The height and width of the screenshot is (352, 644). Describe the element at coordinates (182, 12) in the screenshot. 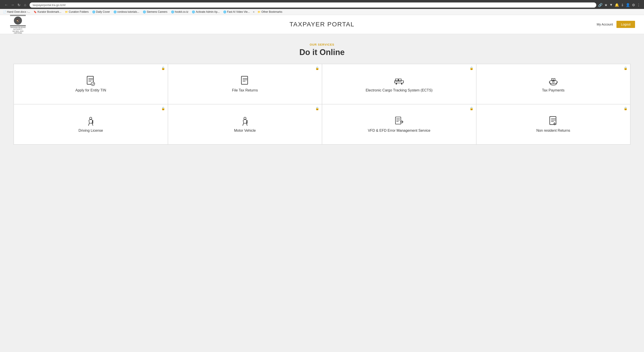

I see `bookmark-hookit-label: hookit.co.tz` at that location.